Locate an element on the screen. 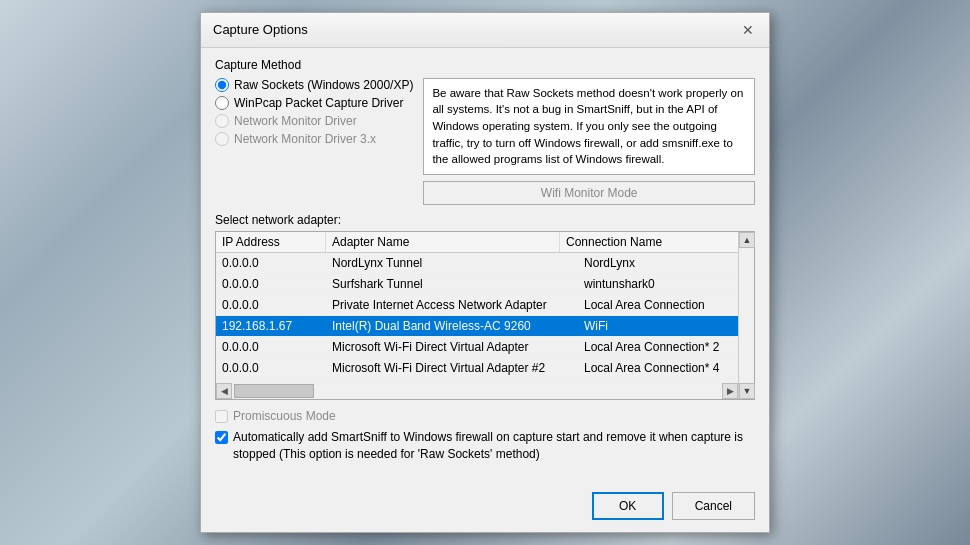 The image size is (970, 545). table-body: 0.0.0.0 NordLynx Tunnel NordLynx 0.0.0.0… is located at coordinates (477, 318).